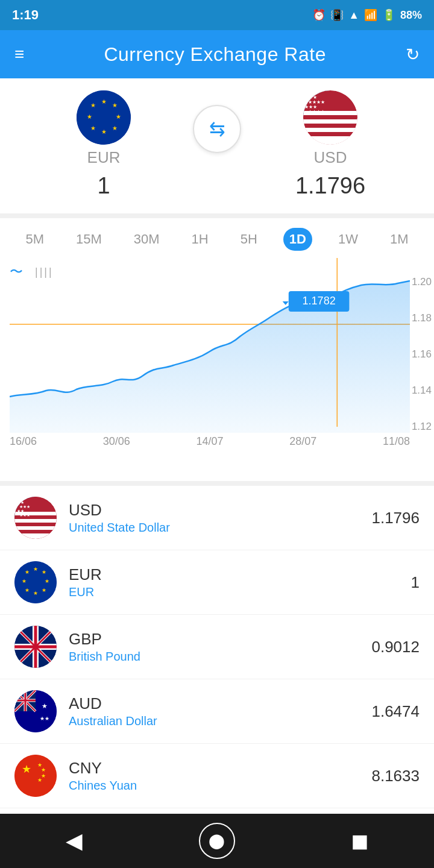  What do you see at coordinates (217, 841) in the screenshot?
I see `nav-bar: ◀ ⬤ ◼` at bounding box center [217, 841].